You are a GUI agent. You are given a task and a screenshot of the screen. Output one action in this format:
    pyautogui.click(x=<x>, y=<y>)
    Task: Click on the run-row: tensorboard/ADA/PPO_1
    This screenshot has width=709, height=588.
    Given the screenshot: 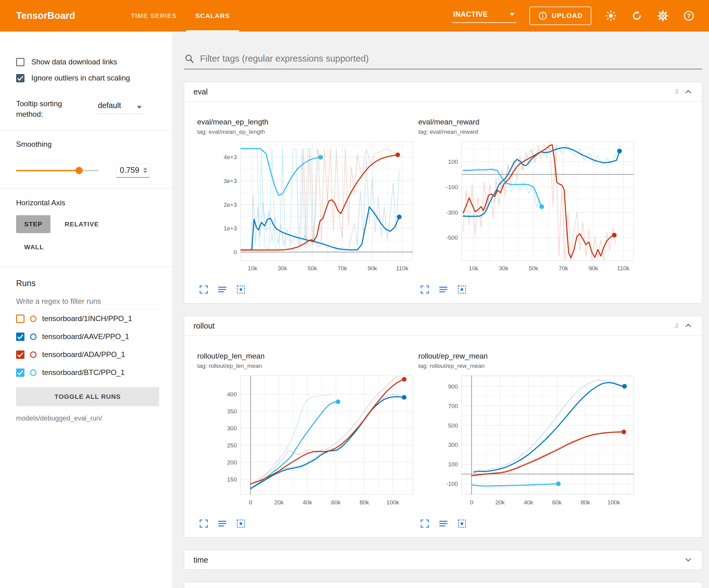 What is the action you would take?
    pyautogui.click(x=88, y=355)
    